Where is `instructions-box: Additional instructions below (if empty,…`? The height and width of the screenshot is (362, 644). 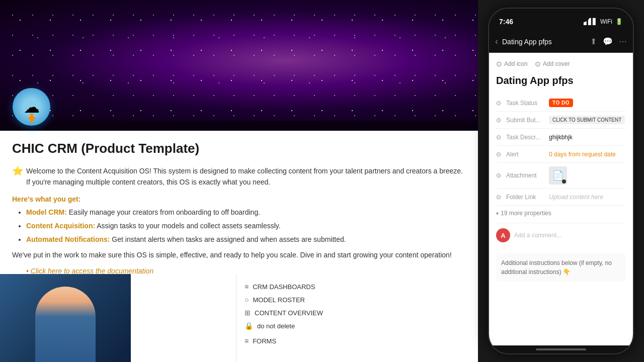 instructions-box: Additional instructions below (if empty,… is located at coordinates (561, 267).